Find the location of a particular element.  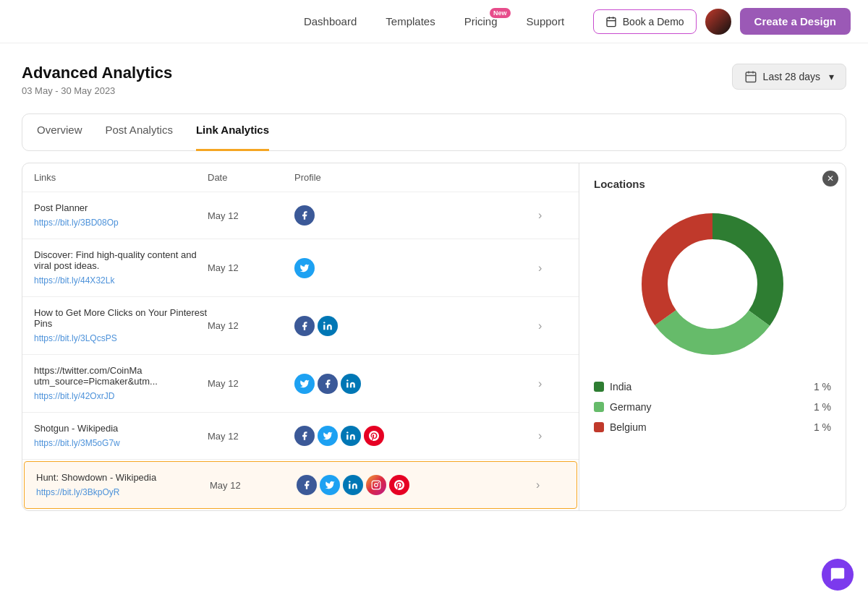

tabs-bar: Overview Post Analytics Link Analytics is located at coordinates (434, 132).